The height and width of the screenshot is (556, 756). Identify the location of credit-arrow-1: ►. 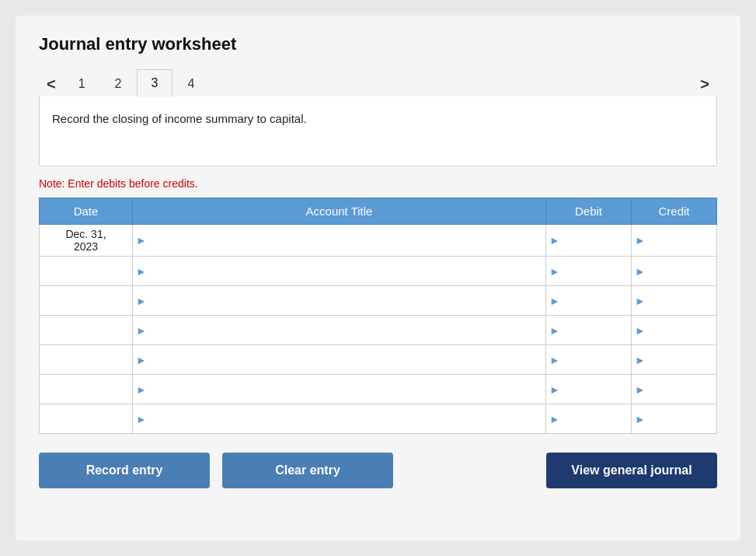
(640, 240).